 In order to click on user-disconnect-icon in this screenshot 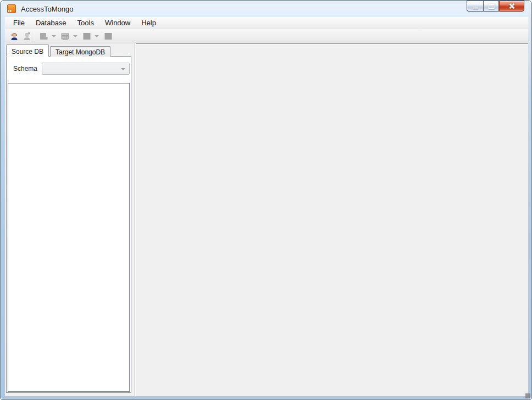, I will do `click(27, 36)`.